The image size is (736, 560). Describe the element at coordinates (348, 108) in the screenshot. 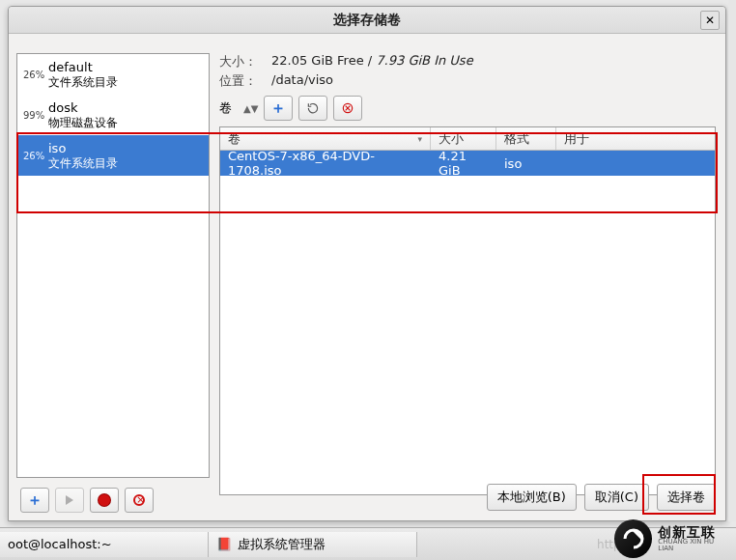

I see `volume-delete-button` at that location.